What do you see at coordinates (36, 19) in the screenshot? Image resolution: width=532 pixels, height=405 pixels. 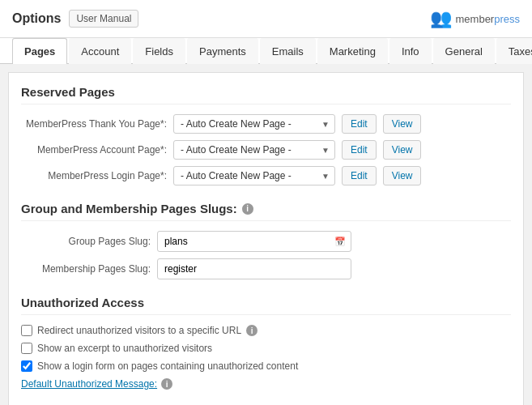 I see `page-title: Options` at bounding box center [36, 19].